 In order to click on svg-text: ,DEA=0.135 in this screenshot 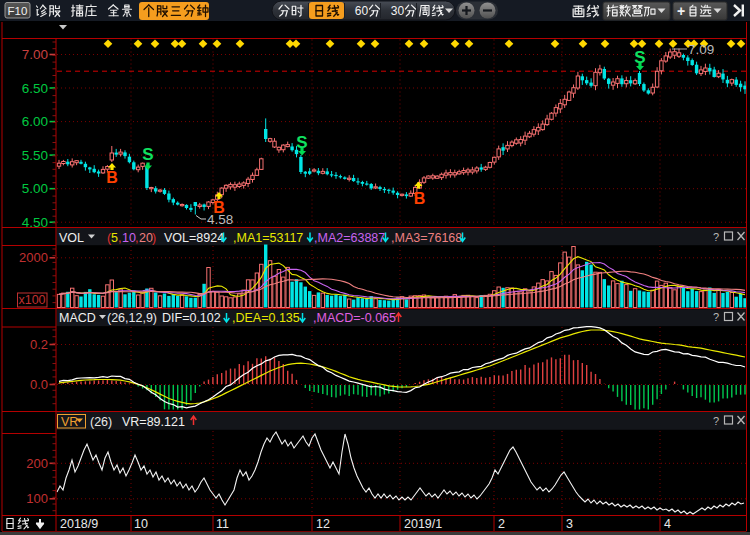, I will do `click(266, 318)`.